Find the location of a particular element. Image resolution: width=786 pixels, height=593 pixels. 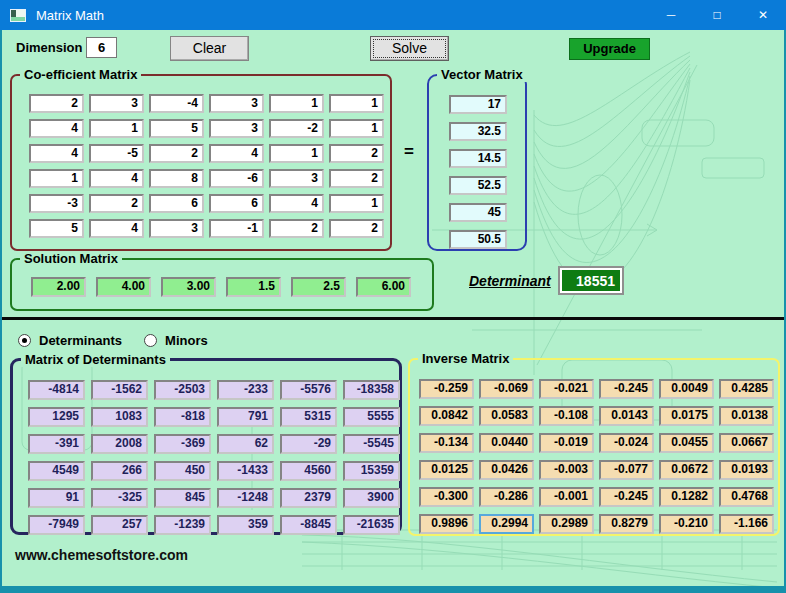

vector-cell: 17 is located at coordinates (478, 104).